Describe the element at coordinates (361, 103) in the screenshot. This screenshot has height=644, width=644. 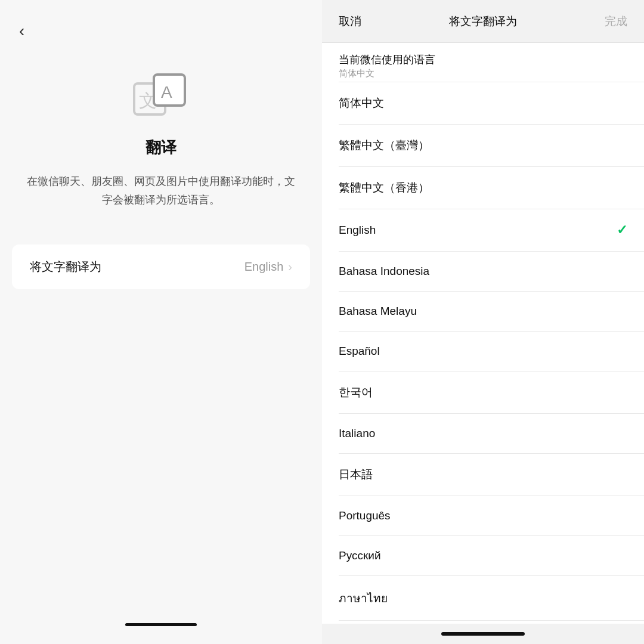
I see `language-name: 简体中文` at that location.